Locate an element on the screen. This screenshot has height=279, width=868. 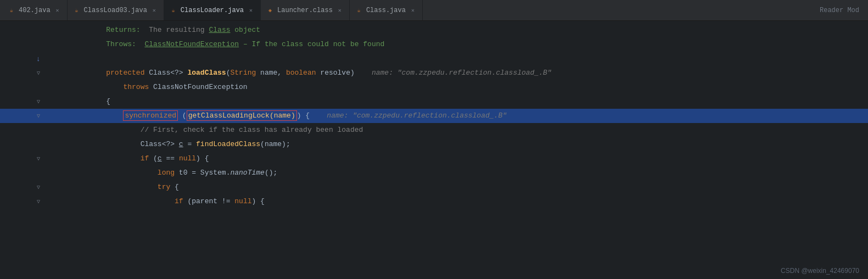
tab-label: Class.java is located at coordinates (386, 10).